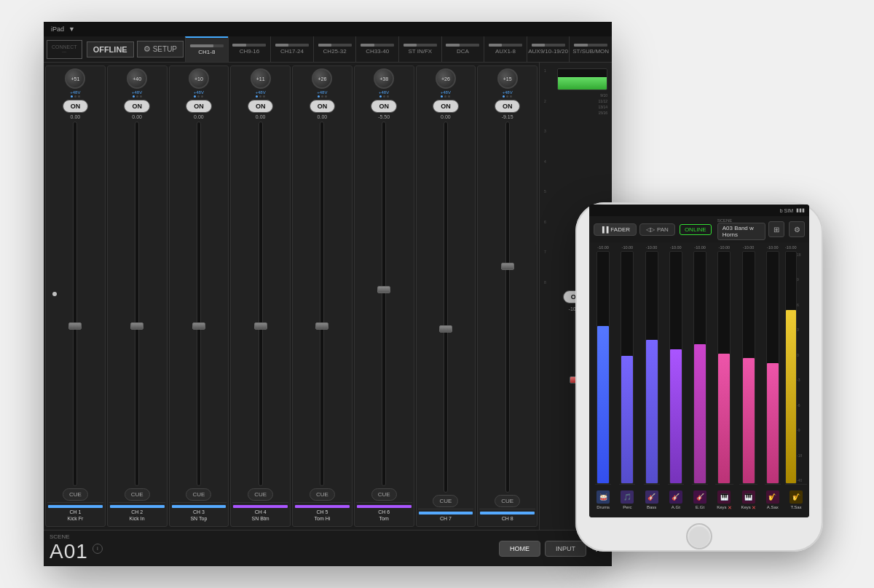  I want to click on scale-18: 18, so click(802, 255).